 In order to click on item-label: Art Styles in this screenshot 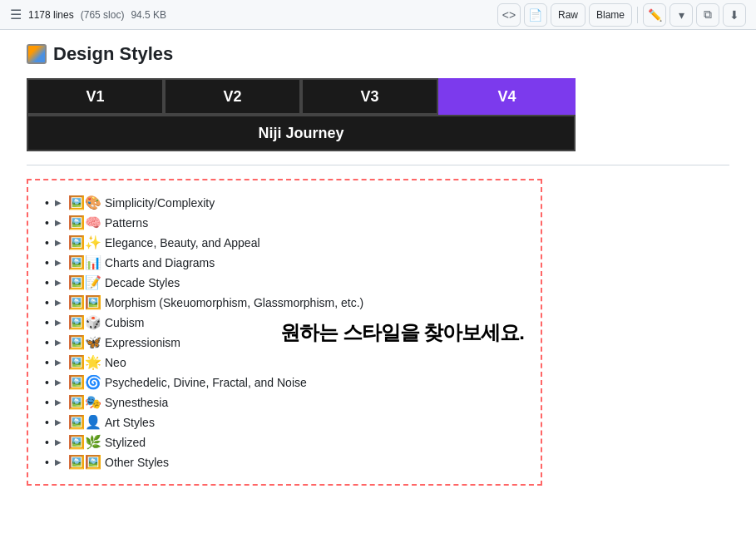, I will do `click(130, 422)`.